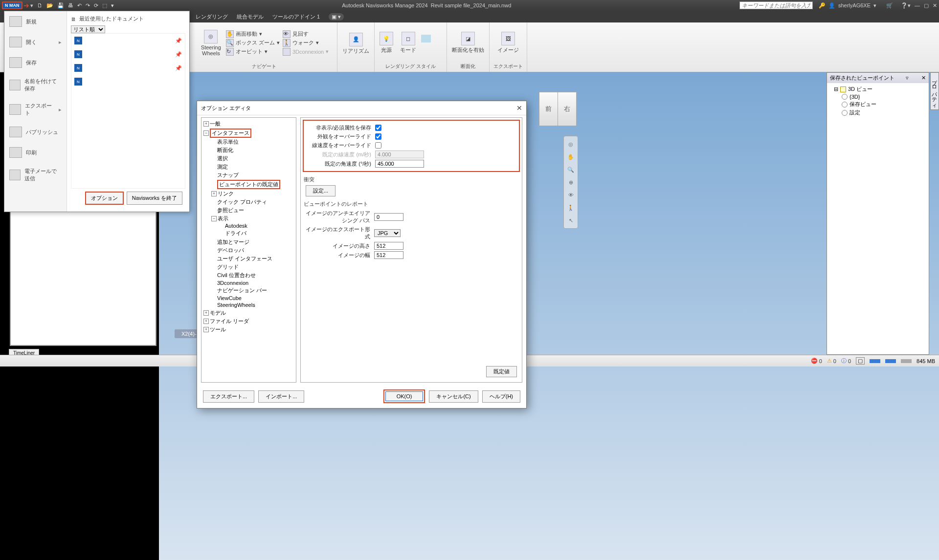 Image resolution: width=939 pixels, height=560 pixels. I want to click on dialog-import-button: インポート..., so click(281, 397).